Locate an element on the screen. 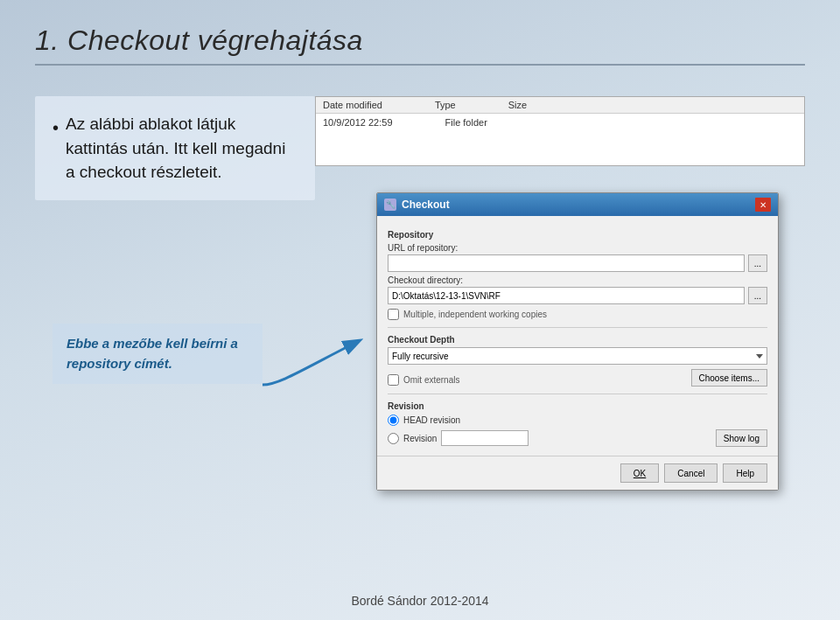 This screenshot has height=620, width=840. page-footer: Bordé Sándor 2012-2014 is located at coordinates (420, 601).